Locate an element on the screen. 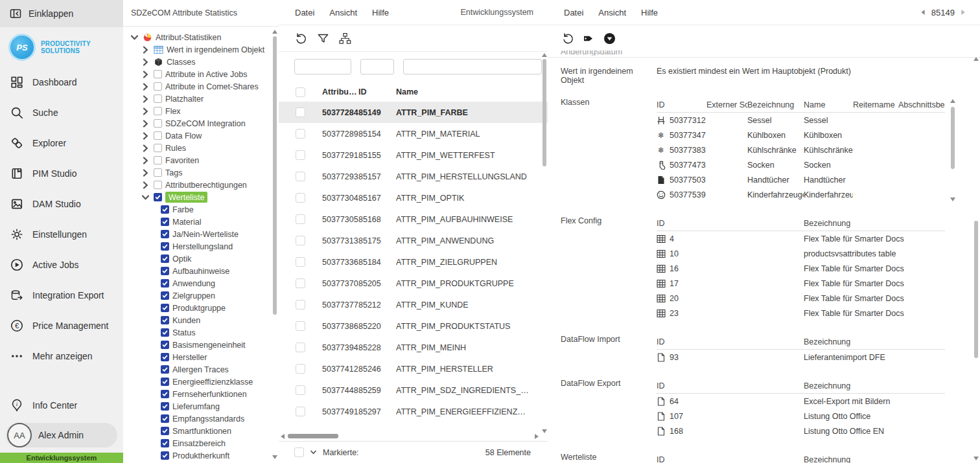  tree-node-basismengeneinheit: Basismengeneinheit is located at coordinates (201, 344).